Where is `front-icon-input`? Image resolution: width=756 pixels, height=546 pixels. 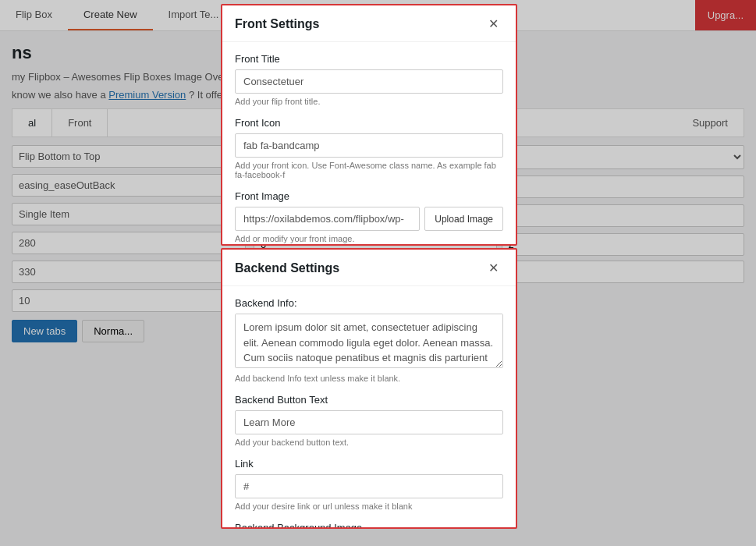 front-icon-input is located at coordinates (369, 145).